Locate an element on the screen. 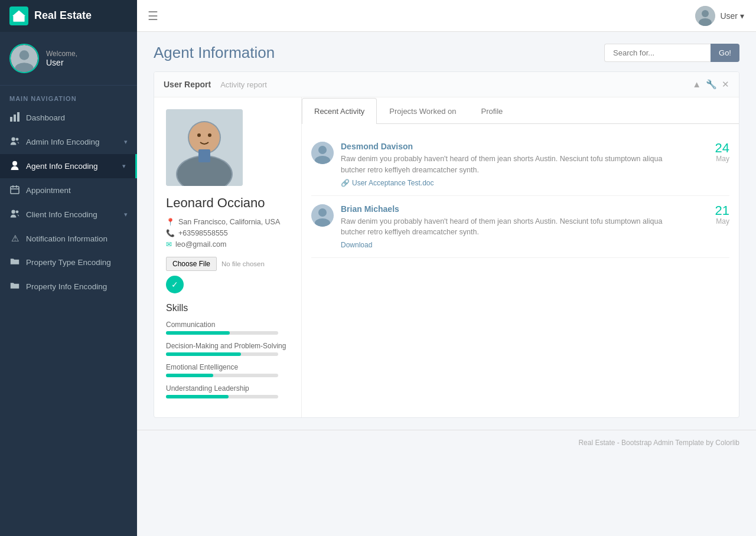 Image resolution: width=756 pixels, height=536 pixels. sidebar-item-dashboard: Dashboard is located at coordinates (69, 118).